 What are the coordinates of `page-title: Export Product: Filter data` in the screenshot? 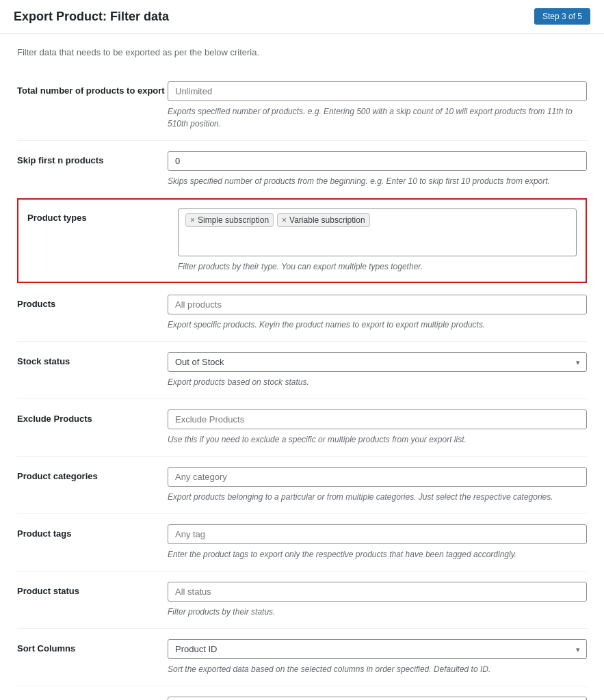 It's located at (92, 16).